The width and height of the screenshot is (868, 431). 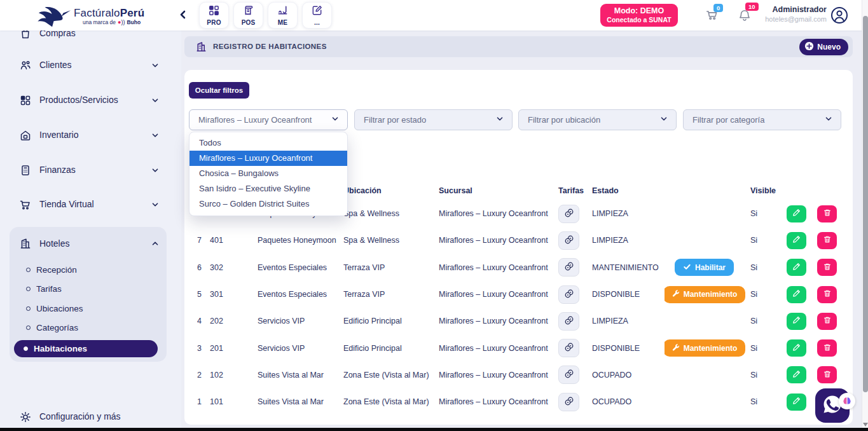 I want to click on calculator-icon, so click(x=25, y=172).